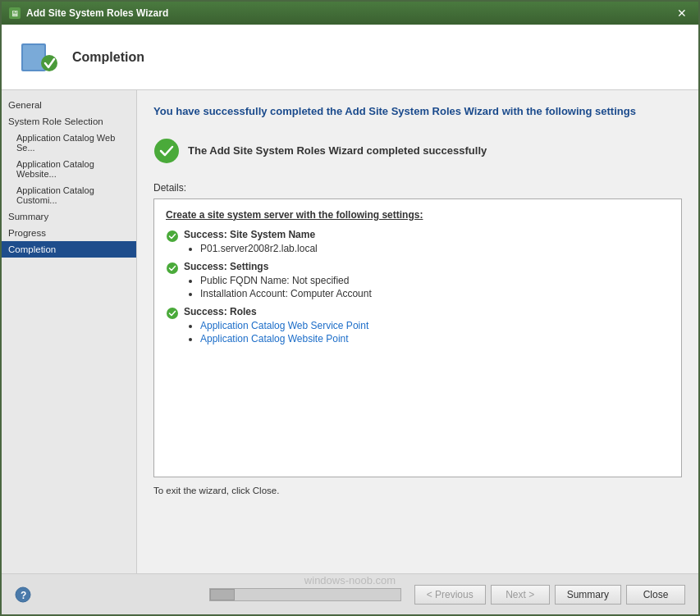  What do you see at coordinates (69, 233) in the screenshot?
I see `sidebar-item-progress: Progress` at bounding box center [69, 233].